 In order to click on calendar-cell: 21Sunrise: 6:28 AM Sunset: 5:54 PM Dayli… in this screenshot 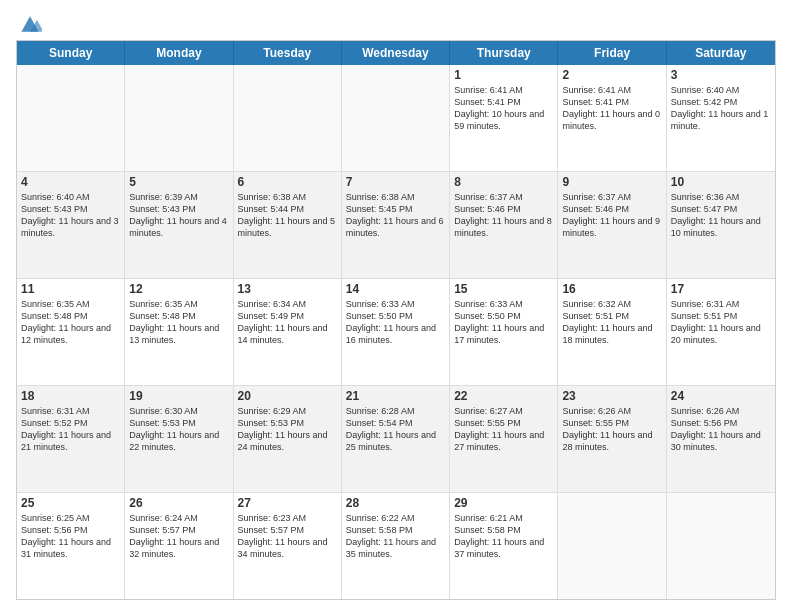, I will do `click(396, 439)`.